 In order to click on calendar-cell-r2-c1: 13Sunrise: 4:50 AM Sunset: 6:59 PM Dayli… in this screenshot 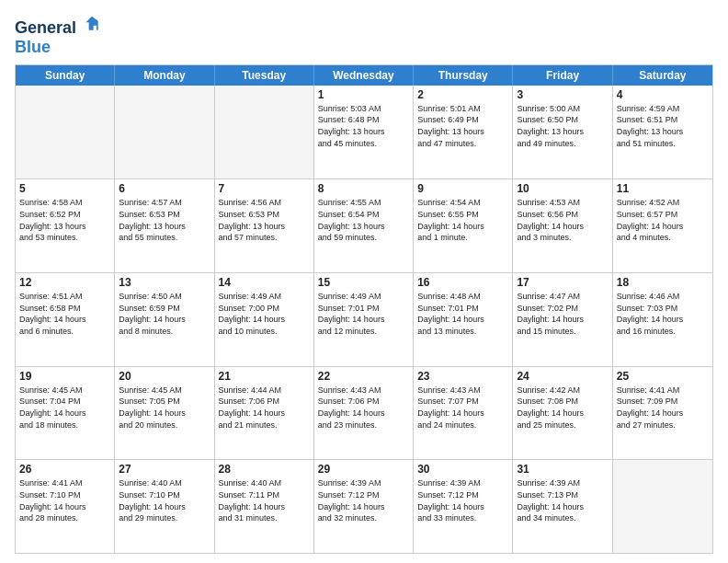, I will do `click(165, 320)`.